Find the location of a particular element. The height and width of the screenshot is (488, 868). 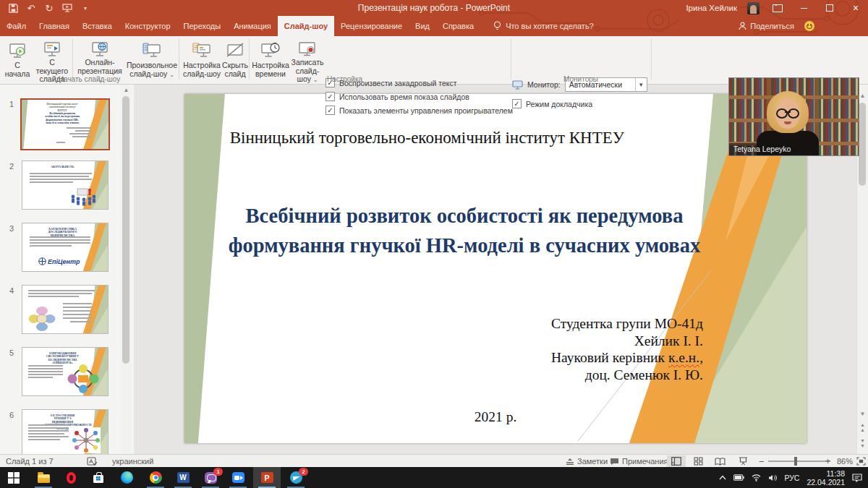

slide-credits-text: Студентка групи МО-41д Хейлик І. І. Наук… is located at coordinates (627, 349).